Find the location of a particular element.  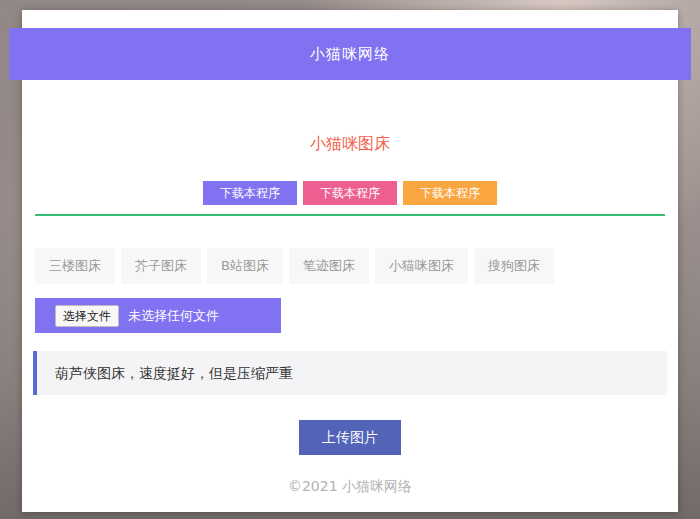

tab-jiezi: 芥子图床 is located at coordinates (161, 266).